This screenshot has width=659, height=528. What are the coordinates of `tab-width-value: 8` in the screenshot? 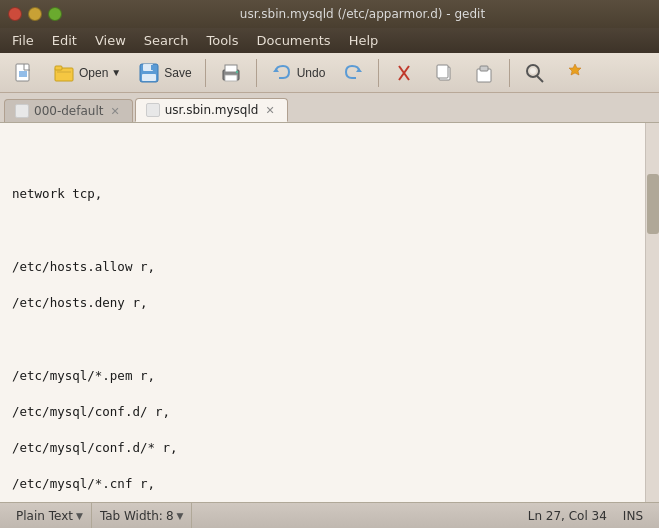 It's located at (170, 516).